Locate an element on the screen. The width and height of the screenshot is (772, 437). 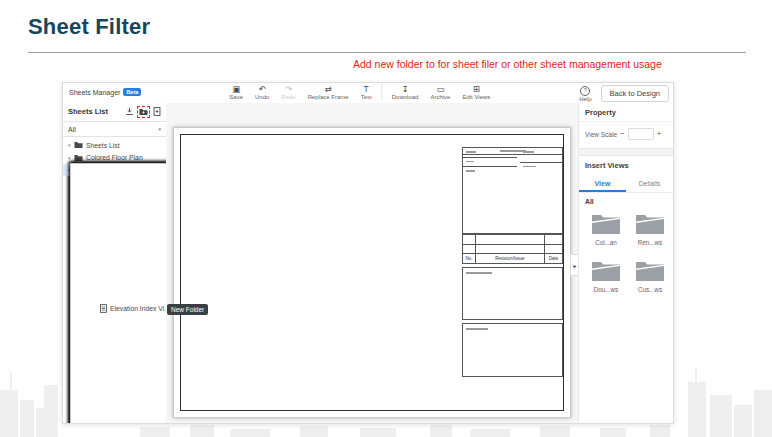
property-panel-title: Property is located at coordinates (626, 112).